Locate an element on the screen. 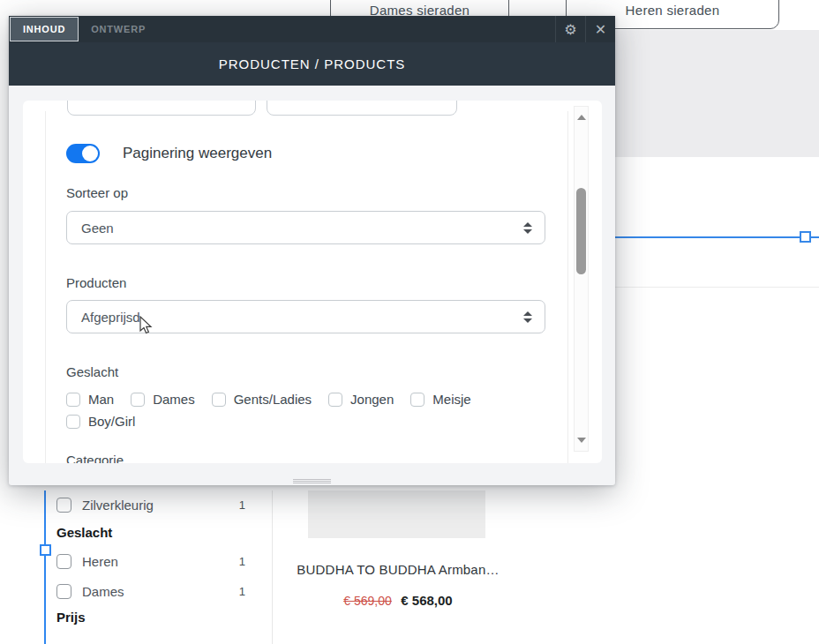  product-prices: € 569,00 € 568,00 is located at coordinates (398, 601).